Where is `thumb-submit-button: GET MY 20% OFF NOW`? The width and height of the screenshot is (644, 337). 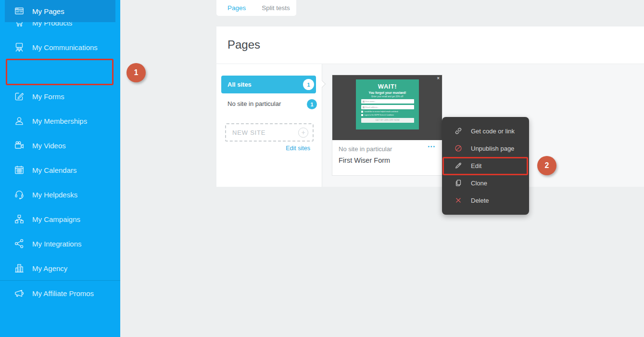
thumb-submit-button: GET MY 20% OFF NOW is located at coordinates (388, 120).